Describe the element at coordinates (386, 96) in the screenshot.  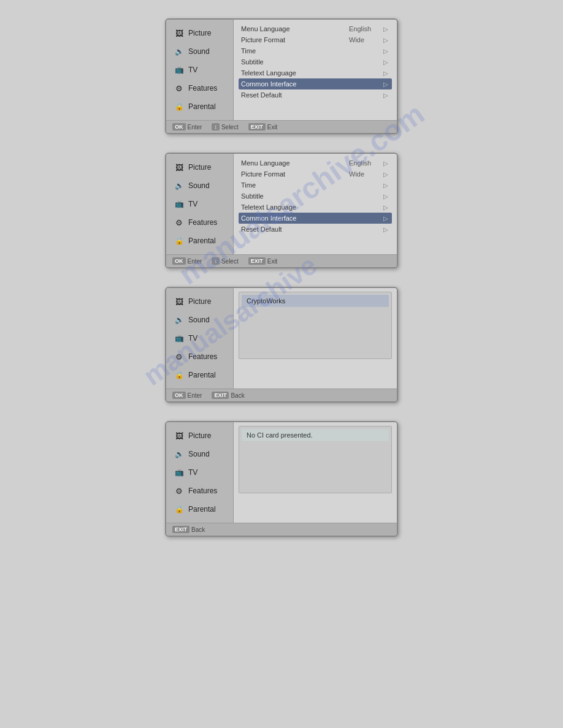
I see `arrow-icon-7: ▷` at that location.